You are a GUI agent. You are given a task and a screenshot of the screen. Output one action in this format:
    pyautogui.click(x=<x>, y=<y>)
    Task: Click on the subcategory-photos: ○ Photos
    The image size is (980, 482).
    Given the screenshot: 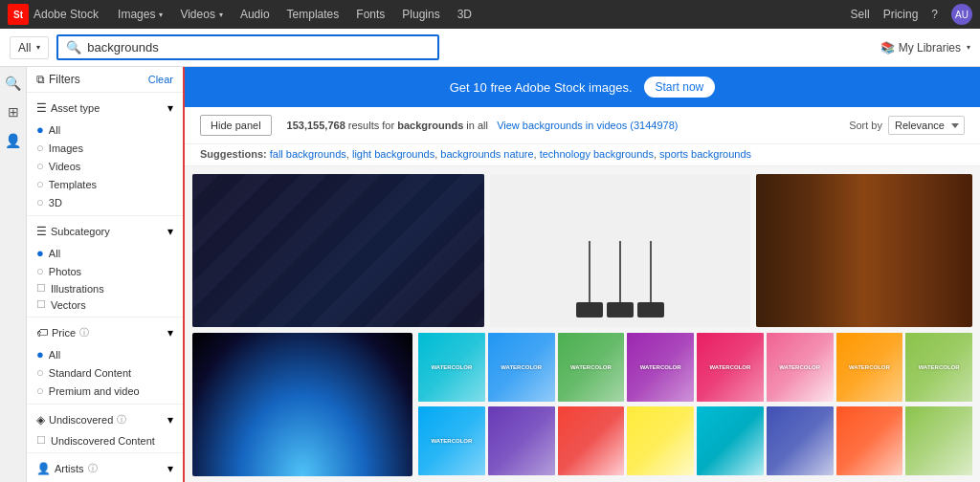 What is the action you would take?
    pyautogui.click(x=105, y=272)
    